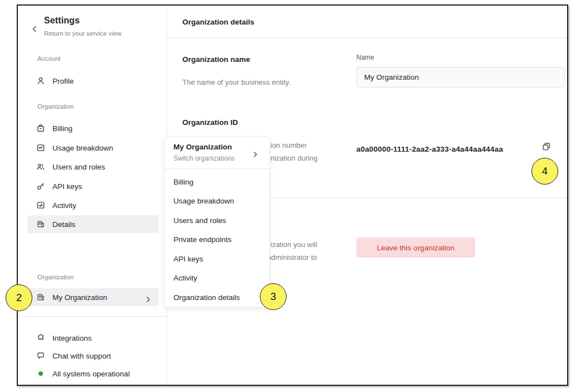 This screenshot has width=571, height=392. Describe the element at coordinates (461, 77) in the screenshot. I see `org-name-input` at that location.